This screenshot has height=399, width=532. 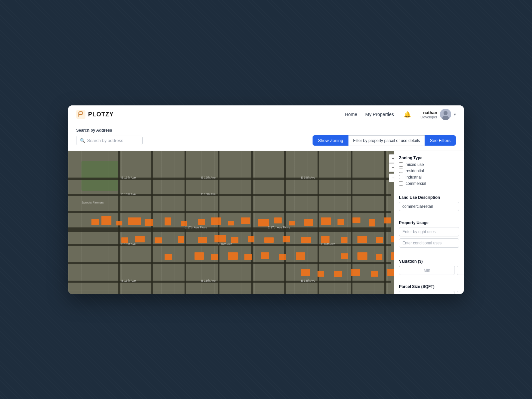 What do you see at coordinates (429, 177) in the screenshot?
I see `zoning-industrial: industrial` at bounding box center [429, 177].